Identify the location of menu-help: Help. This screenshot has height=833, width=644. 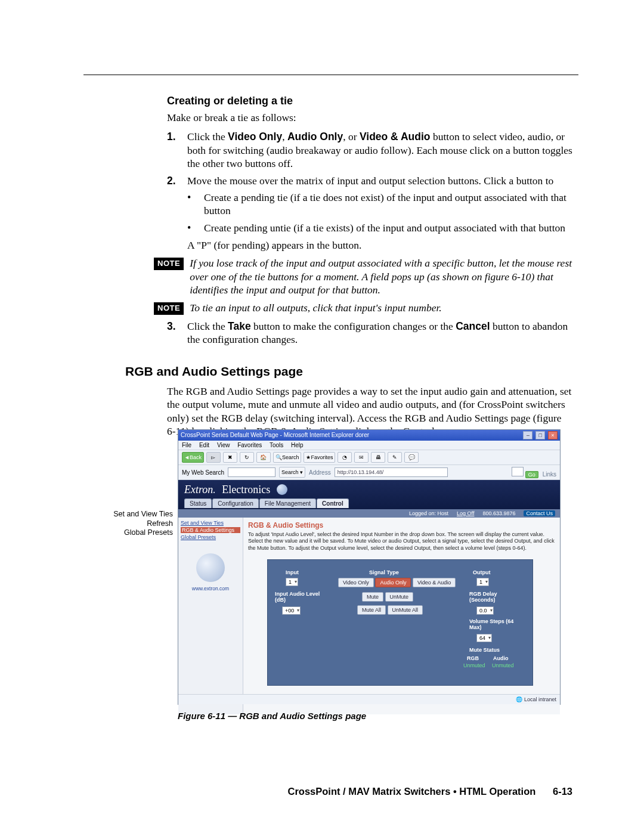
(297, 445).